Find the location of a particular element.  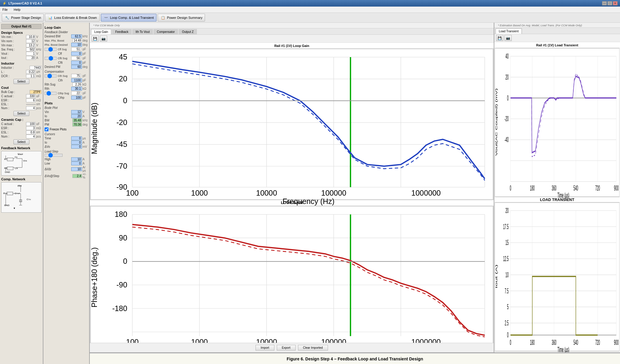

window-controls: — □ ✕ is located at coordinates (610, 3).